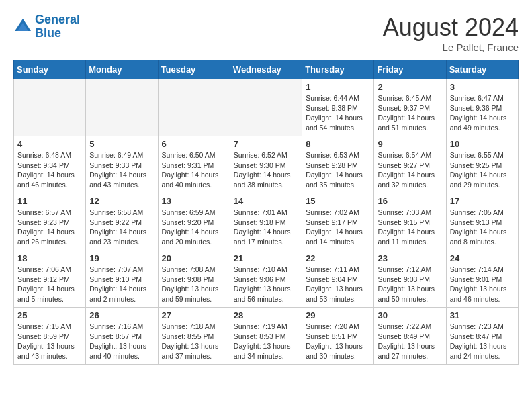 The width and height of the screenshot is (532, 411). Describe the element at coordinates (193, 70) in the screenshot. I see `weekday-header-tuesday: Tuesday` at that location.